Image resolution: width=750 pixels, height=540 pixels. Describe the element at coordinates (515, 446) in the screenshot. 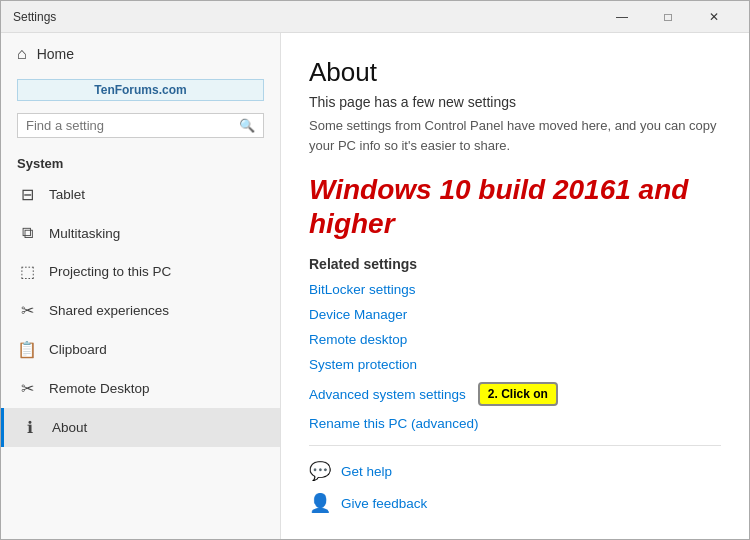

I see `divider` at that location.